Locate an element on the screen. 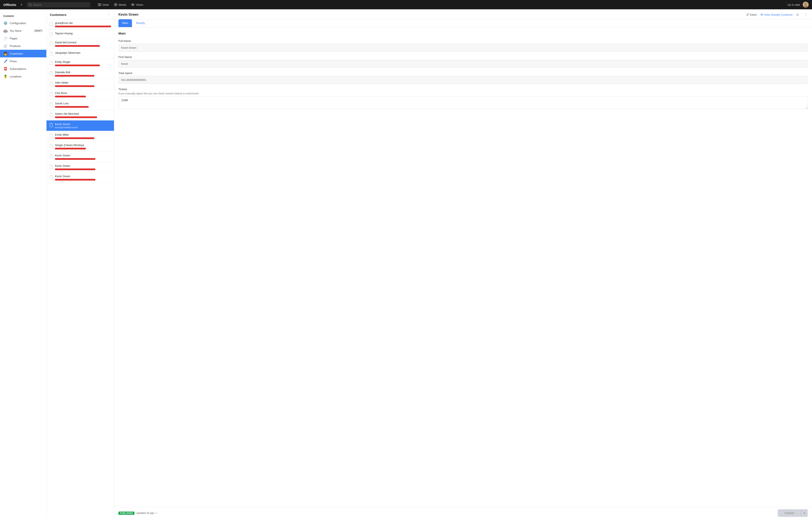 The width and height of the screenshot is (812, 519). sidebar-item-customers: 👧 Customers is located at coordinates (23, 53).